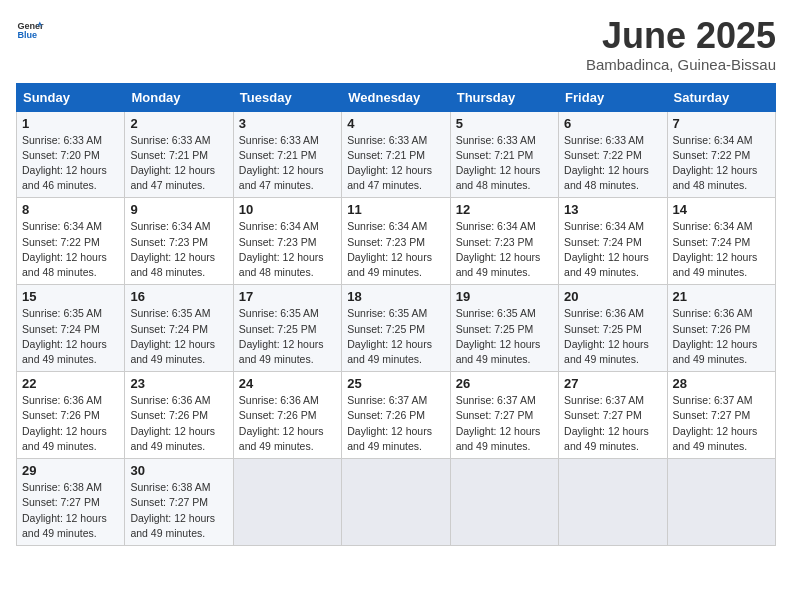  Describe the element at coordinates (396, 44) in the screenshot. I see `page-header: General Blue June 2025 Bambadinca, Guine…` at that location.